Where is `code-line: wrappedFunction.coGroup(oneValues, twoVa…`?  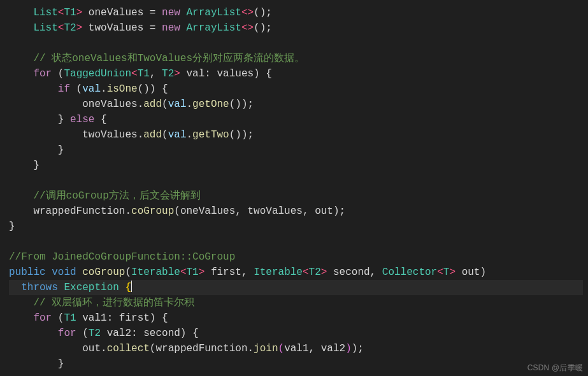
code-line: wrappedFunction.coGroup(oneValues, twoVa… is located at coordinates (177, 211).